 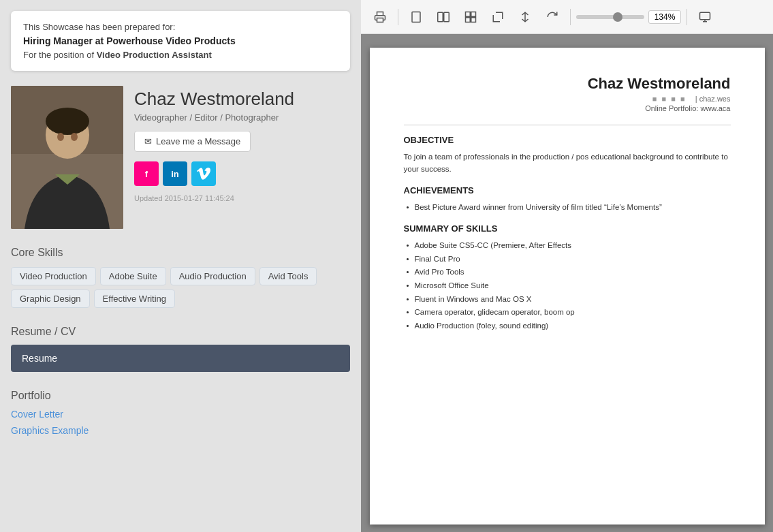 What do you see at coordinates (180, 396) in the screenshot?
I see `portfolio-heading: Portfolio` at bounding box center [180, 396].